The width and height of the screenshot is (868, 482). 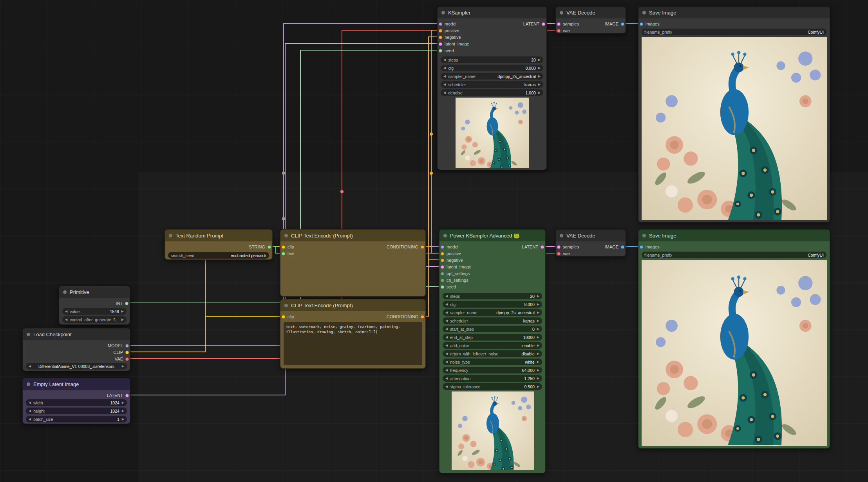 What do you see at coordinates (94, 311) in the screenshot?
I see `widget-value: ◀ value 1548 ▶` at bounding box center [94, 311].